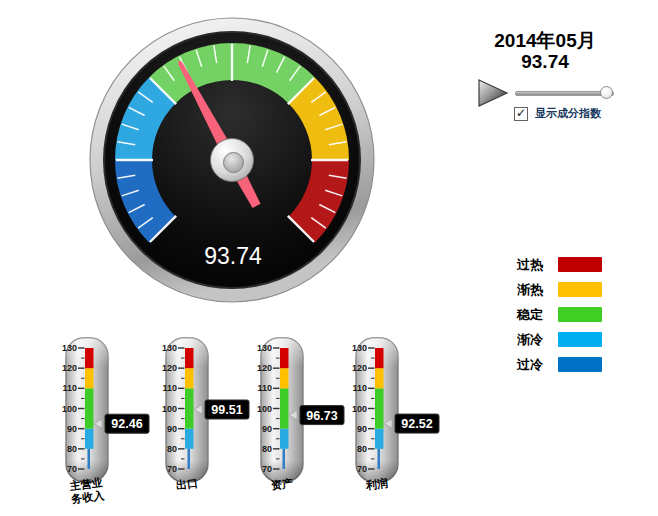  I want to click on legend-item: 过热, so click(560, 264).